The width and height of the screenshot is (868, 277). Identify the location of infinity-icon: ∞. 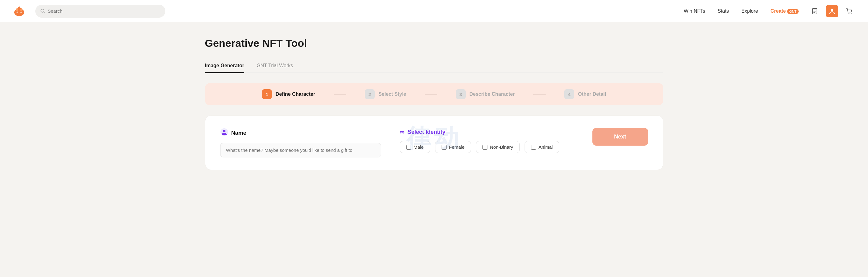
(402, 132).